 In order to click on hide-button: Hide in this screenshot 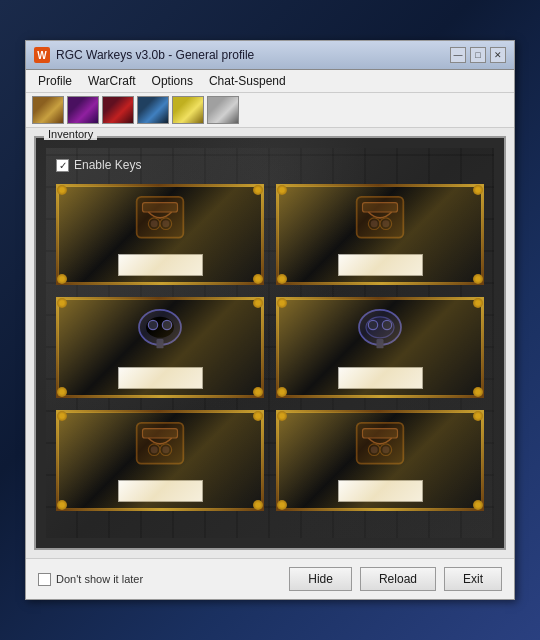, I will do `click(320, 579)`.